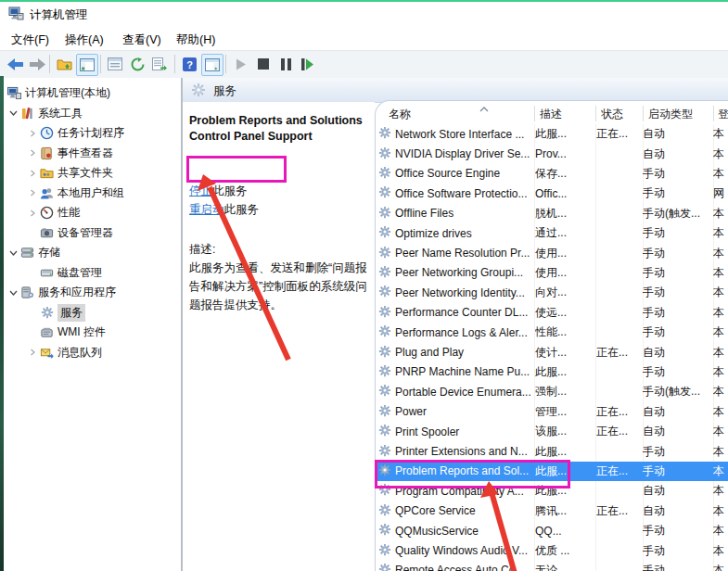 The height and width of the screenshot is (571, 728). Describe the element at coordinates (671, 115) in the screenshot. I see `column-header-startup-type: 启动类型` at that location.